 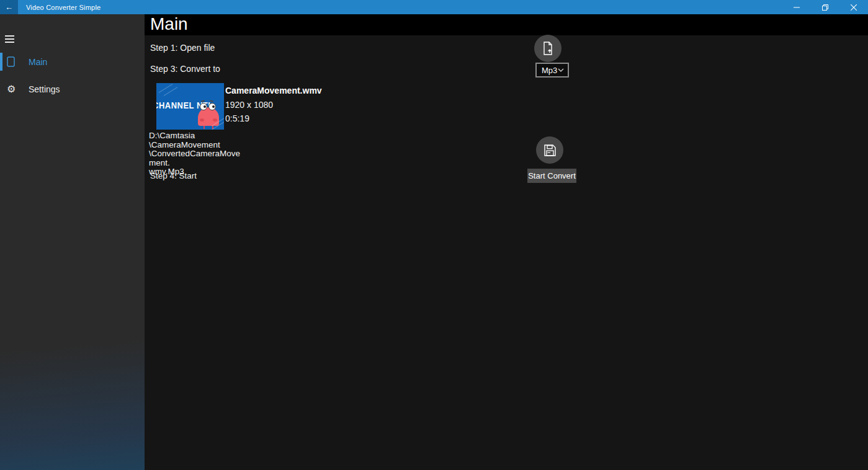 What do you see at coordinates (198, 154) in the screenshot?
I see `output-path: D:\Camtasia \CameraMovement \ConvertedCa…` at bounding box center [198, 154].